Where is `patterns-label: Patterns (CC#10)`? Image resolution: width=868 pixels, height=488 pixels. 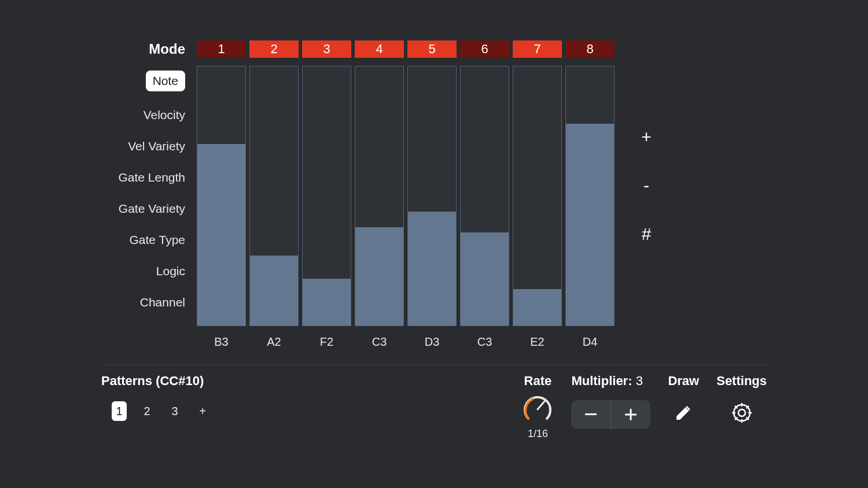 patterns-label: Patterns (CC#10) is located at coordinates (156, 381).